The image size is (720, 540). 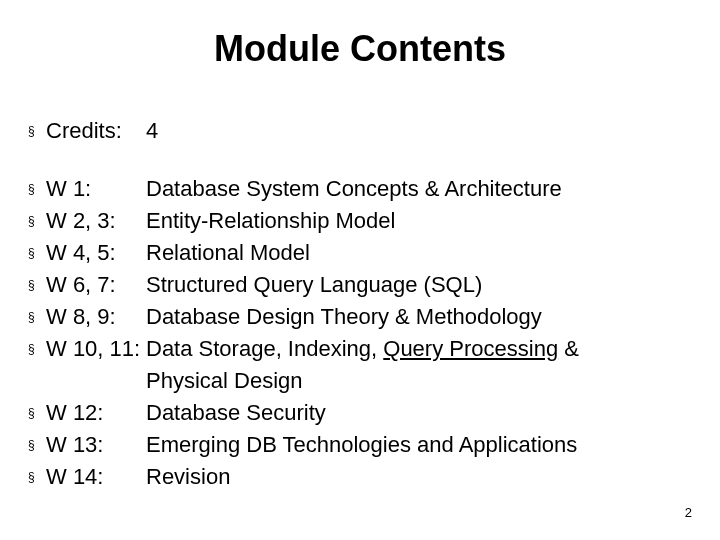 I want to click on week-desc: Revision, so click(x=417, y=477).